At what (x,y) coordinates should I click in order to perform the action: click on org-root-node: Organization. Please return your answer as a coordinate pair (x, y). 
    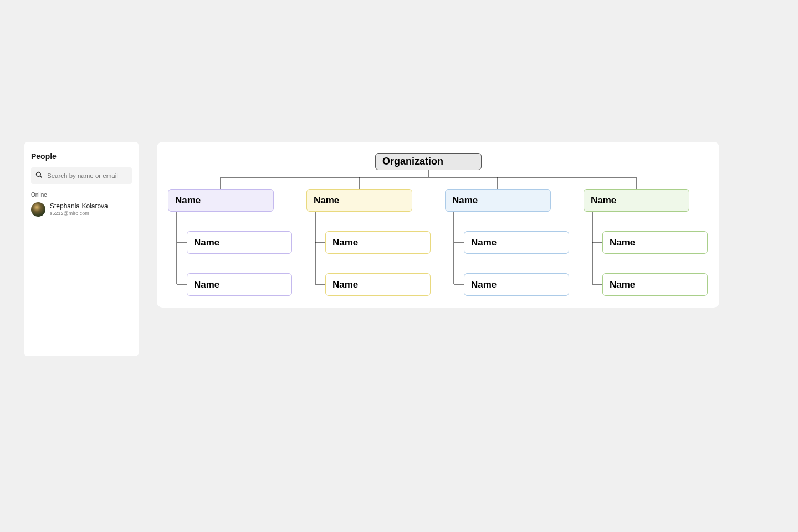
    Looking at the image, I should click on (428, 162).